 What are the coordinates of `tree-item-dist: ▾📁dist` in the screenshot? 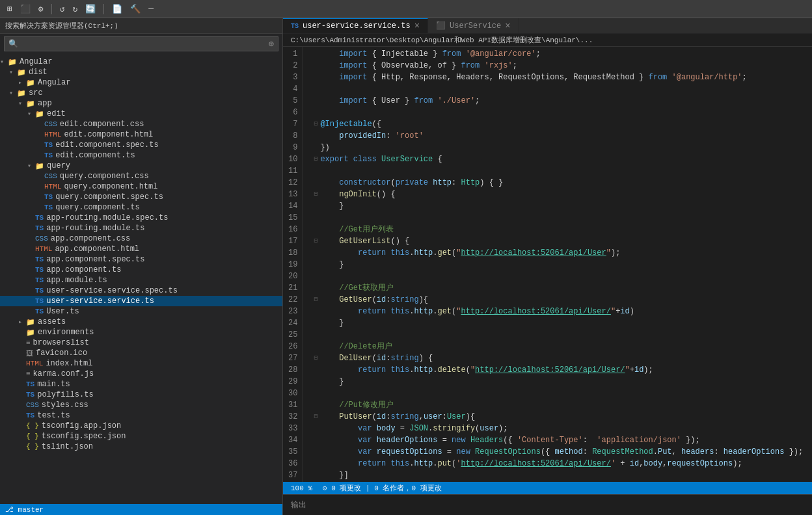 It's located at (141, 72).